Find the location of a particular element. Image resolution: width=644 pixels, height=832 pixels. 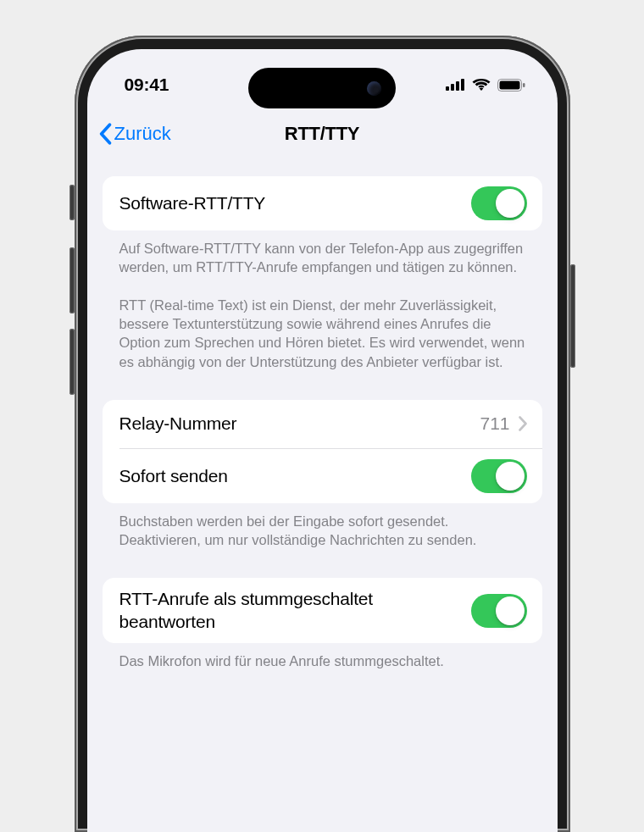

row-answer-muted: RTT-Anrufe als stummgeschaltet beantwort… is located at coordinates (322, 610).